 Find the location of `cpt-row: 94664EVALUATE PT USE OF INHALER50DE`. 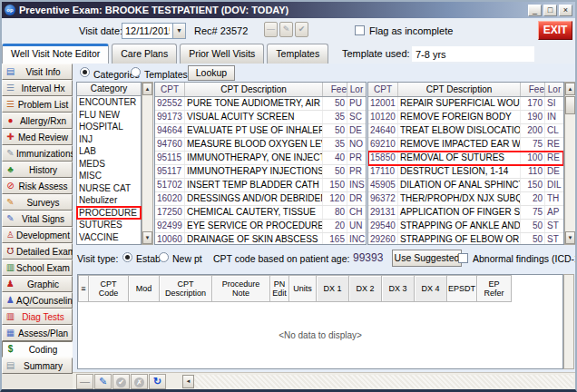

cpt-row: 94664EVALUATE PT USE OF INHALER50DE is located at coordinates (260, 131).